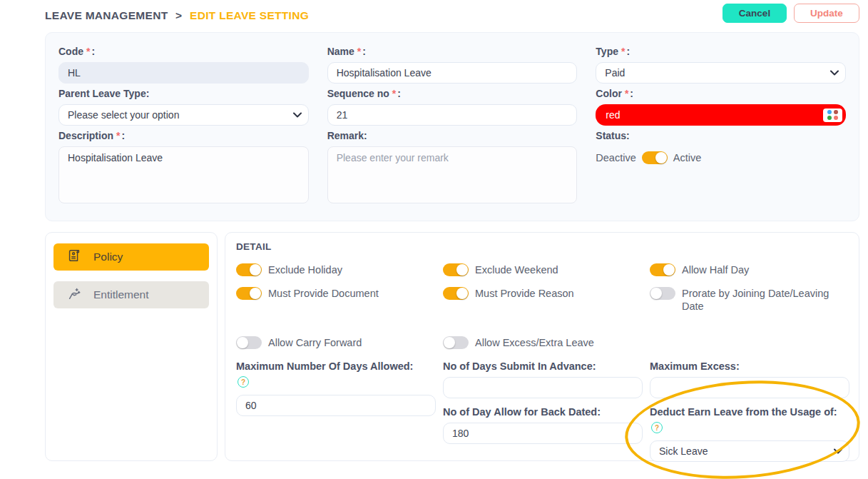 The width and height of the screenshot is (868, 479). I want to click on settings-tabs-sidebar: Policy Entitlement, so click(131, 347).